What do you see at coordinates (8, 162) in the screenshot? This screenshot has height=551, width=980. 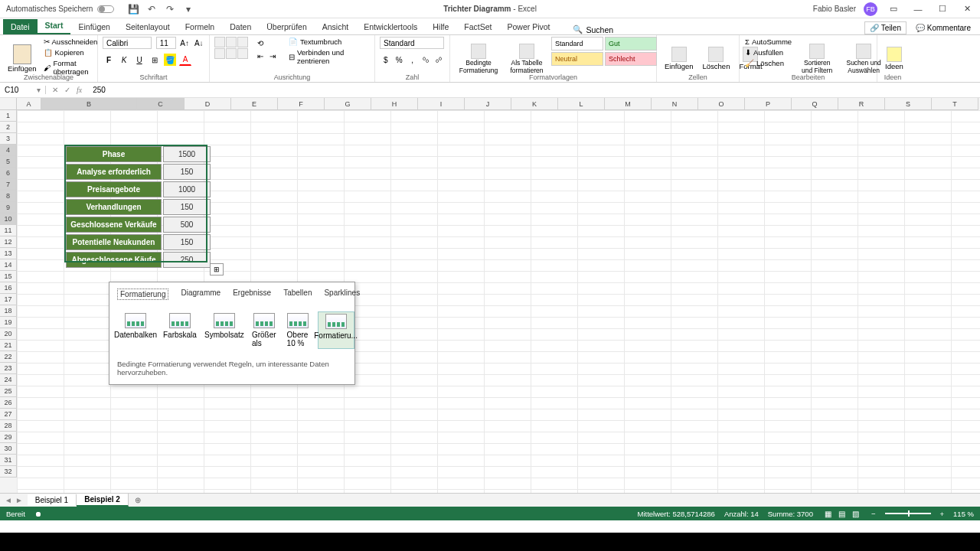 I see `row-header-5: 5` at bounding box center [8, 162].